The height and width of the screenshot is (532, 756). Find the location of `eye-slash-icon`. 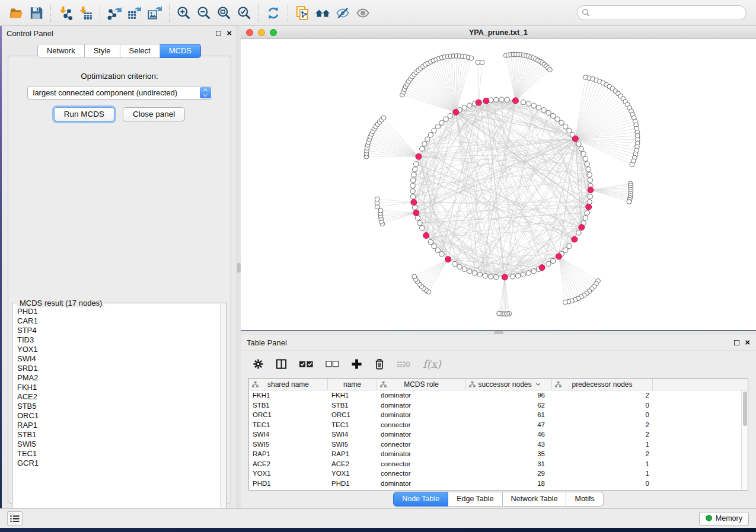

eye-slash-icon is located at coordinates (343, 13).